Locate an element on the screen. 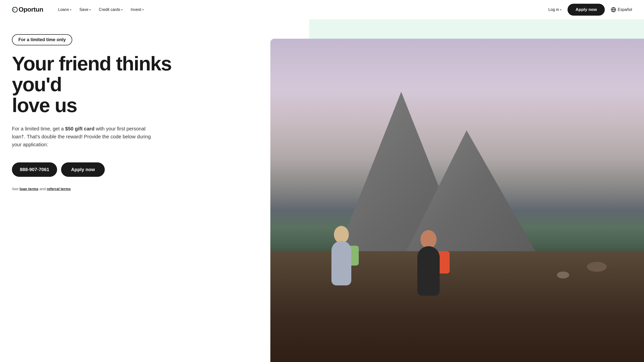 This screenshot has width=644, height=362. logo-text: Oportun is located at coordinates (28, 10).